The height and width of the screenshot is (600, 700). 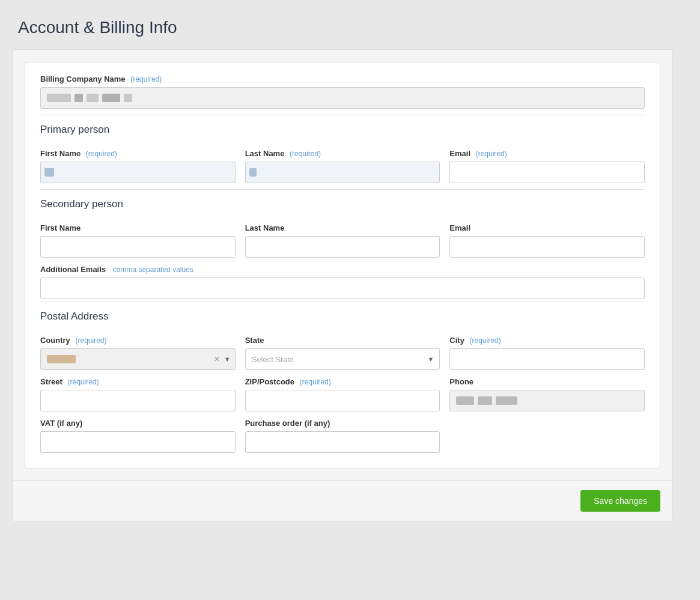 What do you see at coordinates (547, 401) in the screenshot?
I see `phone-input` at bounding box center [547, 401].